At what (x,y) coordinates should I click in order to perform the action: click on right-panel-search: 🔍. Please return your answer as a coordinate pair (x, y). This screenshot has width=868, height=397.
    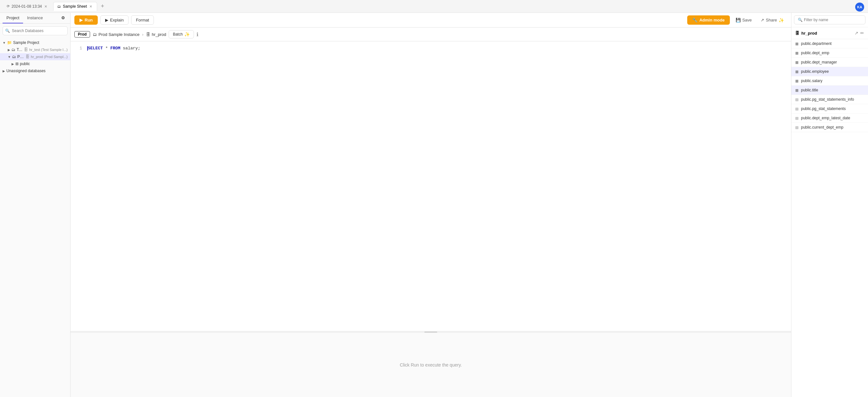
    Looking at the image, I should click on (830, 20).